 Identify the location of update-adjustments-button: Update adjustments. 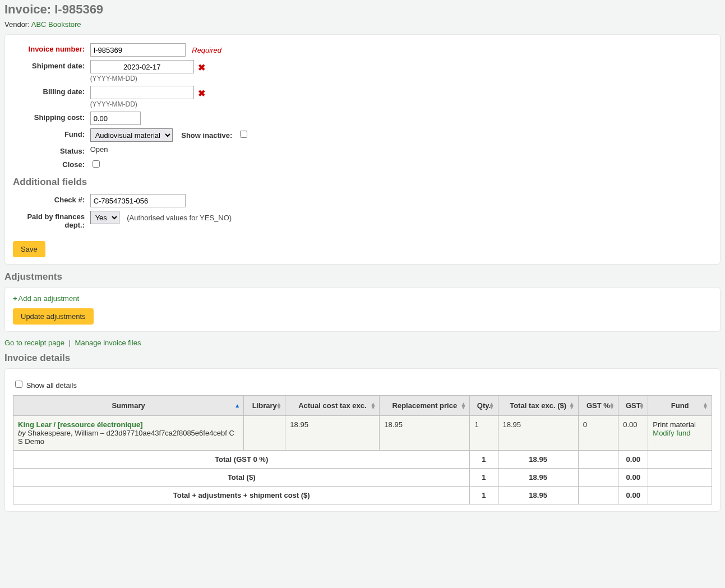
(53, 316).